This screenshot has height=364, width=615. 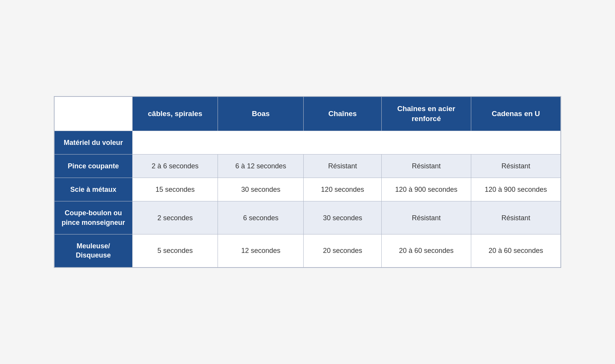 I want to click on cell-coupe-acier: Résistant, so click(x=426, y=218).